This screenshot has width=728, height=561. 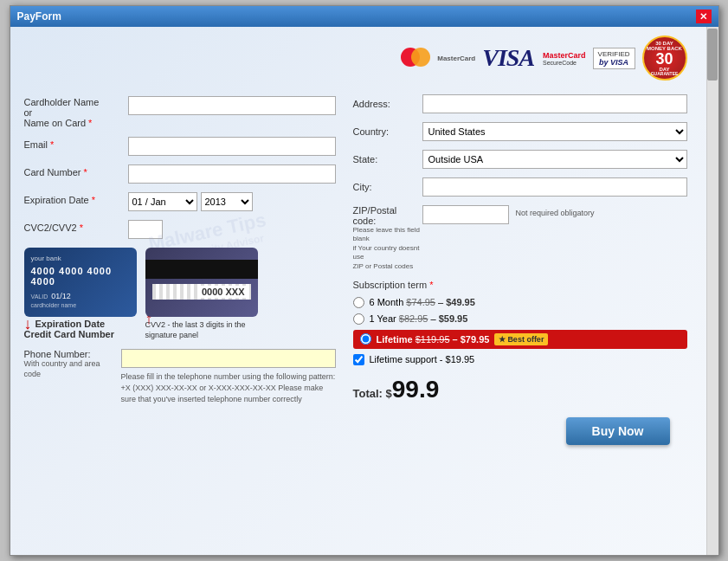 I want to click on cardholder-input, so click(x=232, y=106).